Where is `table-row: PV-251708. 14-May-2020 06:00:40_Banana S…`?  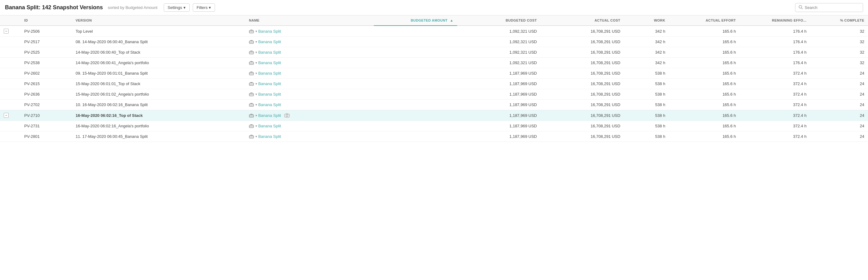 table-row: PV-251708. 14-May-2020 06:00:40_Banana S… is located at coordinates (434, 42).